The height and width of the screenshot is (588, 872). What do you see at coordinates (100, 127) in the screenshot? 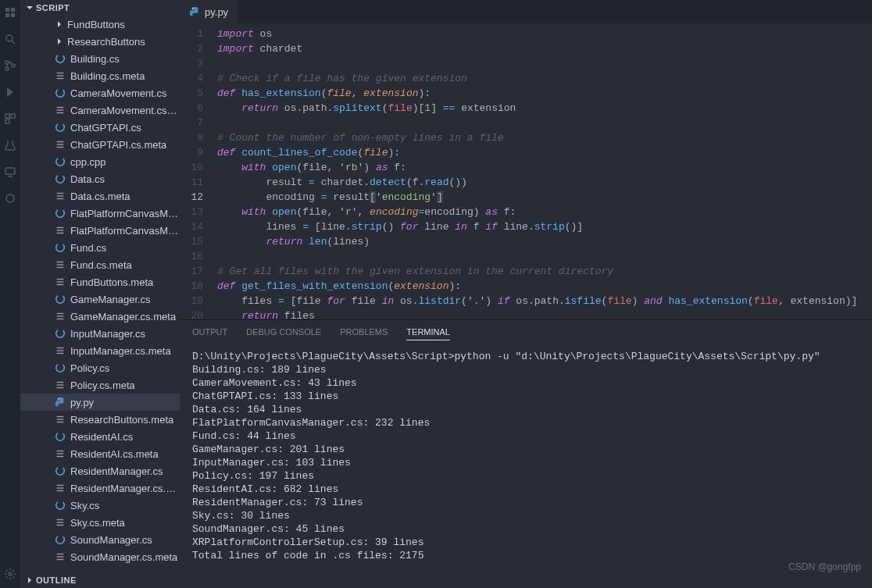
I see `tree-item-chatgptapi-cs: ChatGPTAPI.cs` at bounding box center [100, 127].